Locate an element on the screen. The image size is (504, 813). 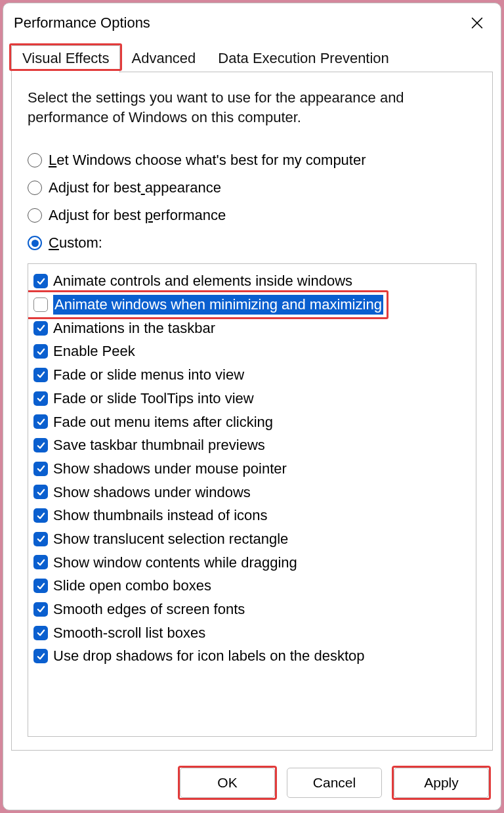
radio-option: Let Windows choose what's best for my co… is located at coordinates (252, 160).